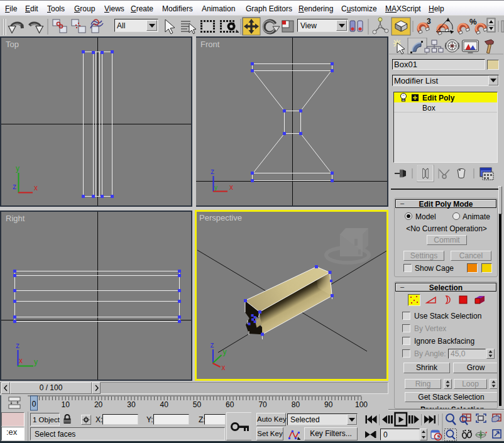 This screenshot has height=443, width=504. I want to click on svg-text: 50, so click(197, 405).